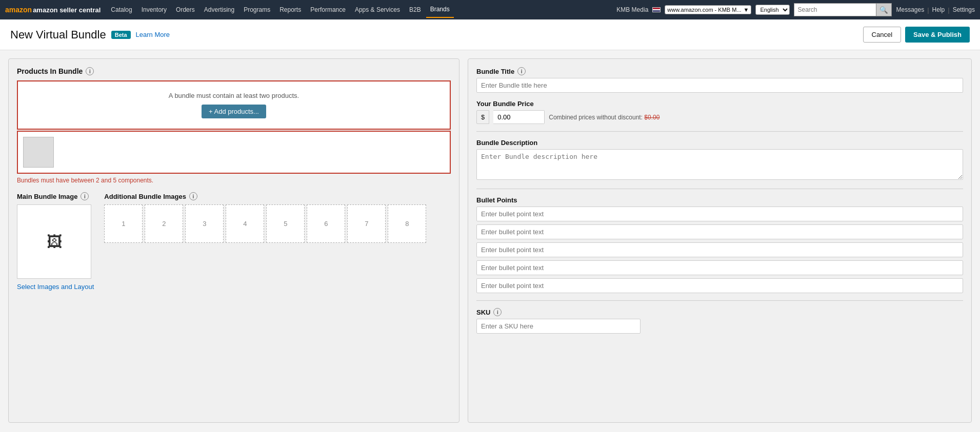 The height and width of the screenshot is (432, 980). I want to click on top-navigation: amazon amazon seller central Catalog Inv…, so click(490, 10).